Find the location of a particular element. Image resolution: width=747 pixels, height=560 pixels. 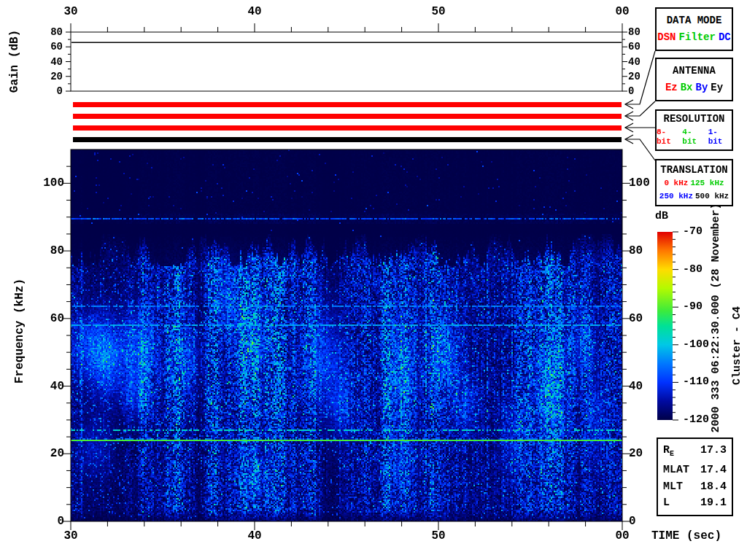

panel-title: RESOLUTION is located at coordinates (694, 120).